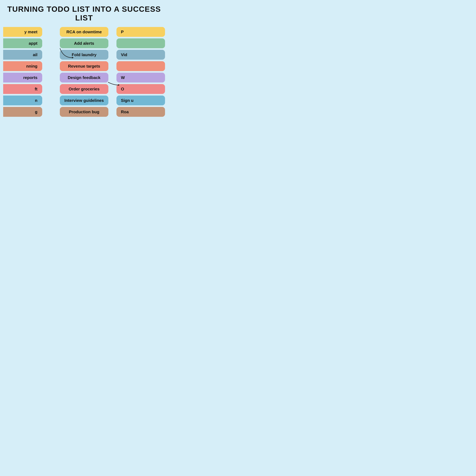 This screenshot has height=476, width=476. Describe the element at coordinates (141, 78) in the screenshot. I see `todo-item-right-5: W` at that location.